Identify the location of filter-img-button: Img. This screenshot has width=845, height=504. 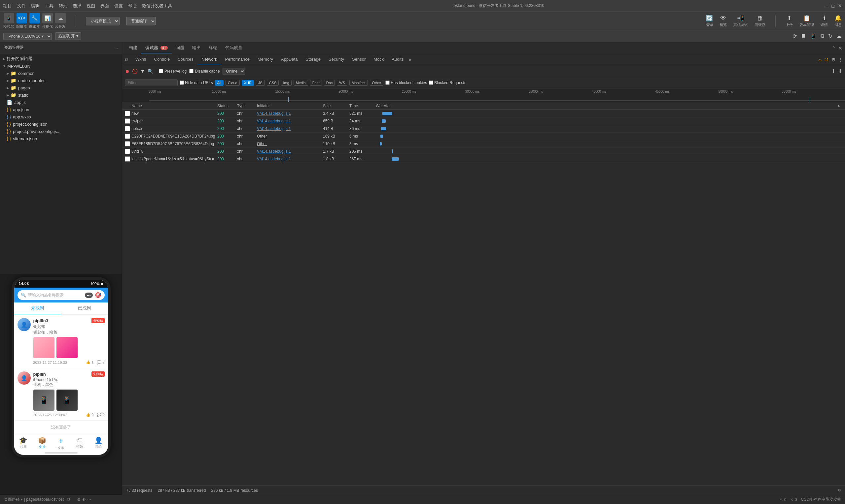
(286, 83).